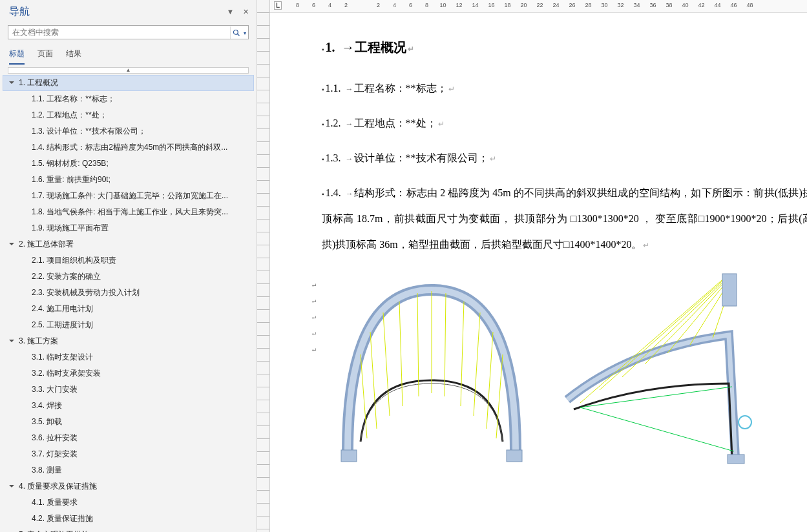 The image size is (807, 532). Describe the element at coordinates (362, 5) in the screenshot. I see `ruler-tick` at that location.